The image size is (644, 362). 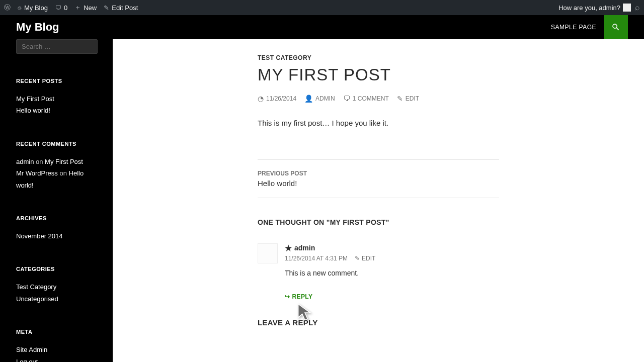 I want to click on search-icon, so click(x=616, y=27).